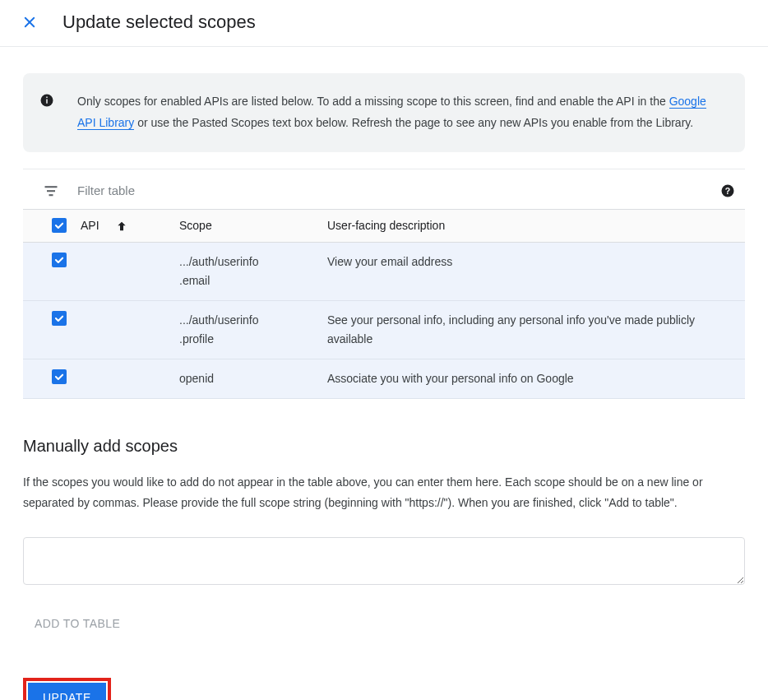 This screenshot has height=700, width=768. I want to click on info-box: Only scopes for enabled APIs are listed …, so click(384, 113).